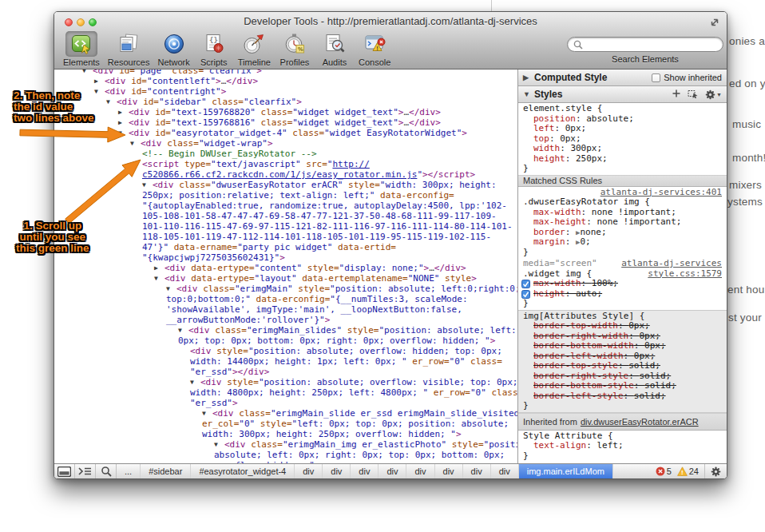  What do you see at coordinates (747, 83) in the screenshot?
I see `background-page-text: ed on yo` at bounding box center [747, 83].